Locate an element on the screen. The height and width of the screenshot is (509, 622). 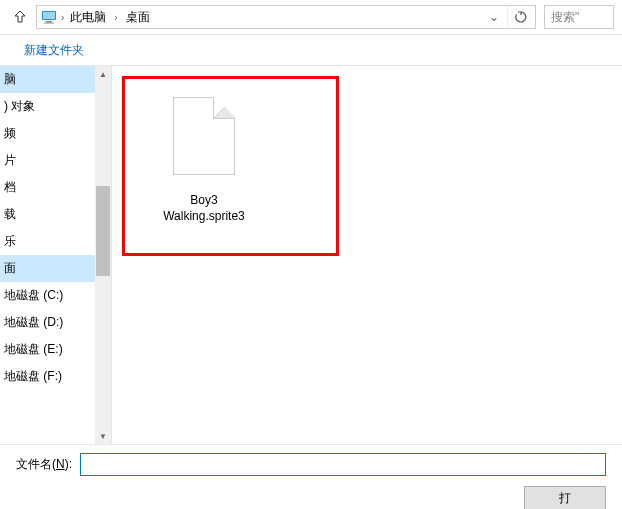
sidebar-item-drive-d: 地磁盘 (D:) is located at coordinates (48, 322).